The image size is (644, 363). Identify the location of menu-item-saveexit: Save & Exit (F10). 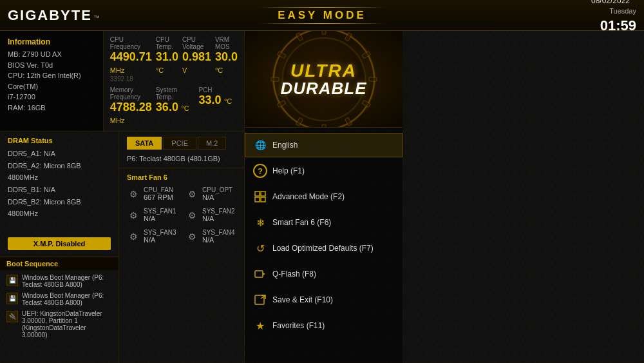
(323, 300).